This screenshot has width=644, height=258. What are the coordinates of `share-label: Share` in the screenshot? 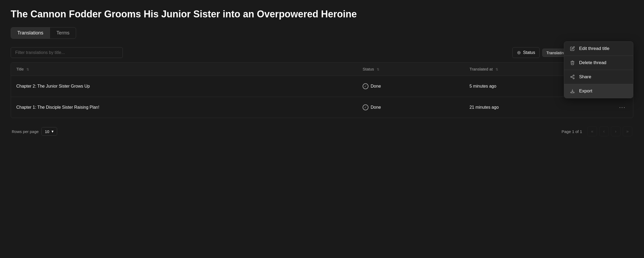 It's located at (585, 77).